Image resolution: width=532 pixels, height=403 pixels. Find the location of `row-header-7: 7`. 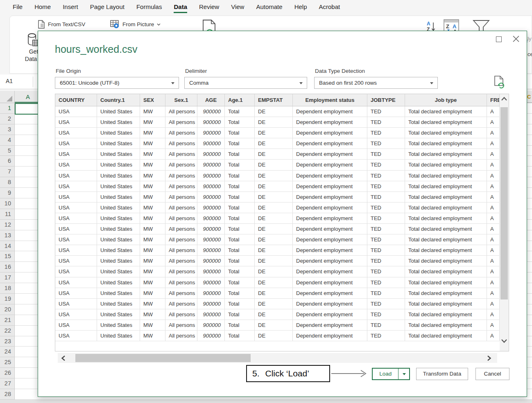

row-header-7: 7 is located at coordinates (7, 172).